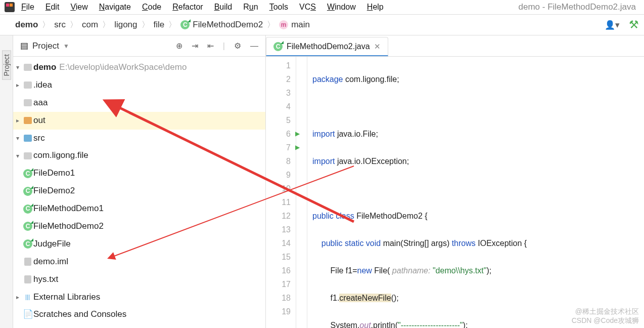 The image size is (644, 328). What do you see at coordinates (140, 262) in the screenshot?
I see `tree-iml: demo.iml` at bounding box center [140, 262].